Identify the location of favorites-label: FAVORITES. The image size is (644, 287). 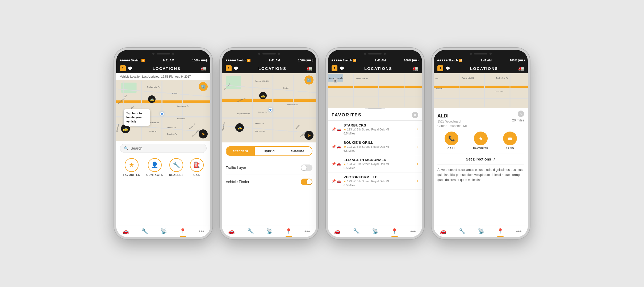
(131, 175).